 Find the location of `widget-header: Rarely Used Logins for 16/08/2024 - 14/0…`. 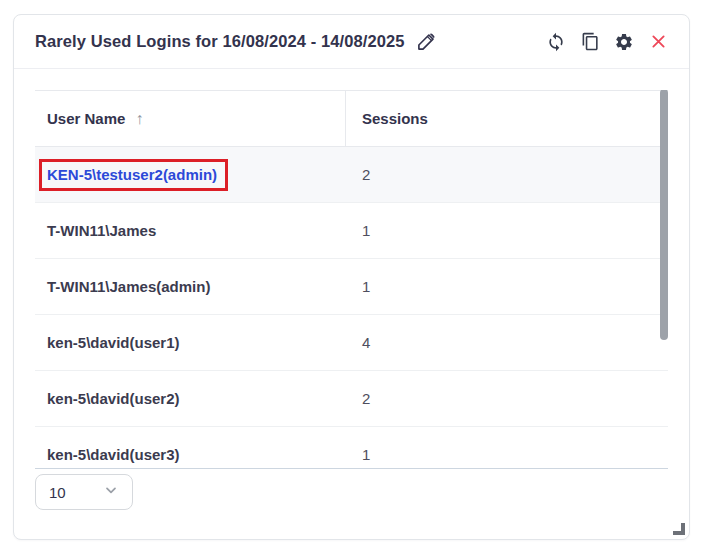

widget-header: Rarely Used Logins for 16/08/2024 - 14/0… is located at coordinates (352, 42).